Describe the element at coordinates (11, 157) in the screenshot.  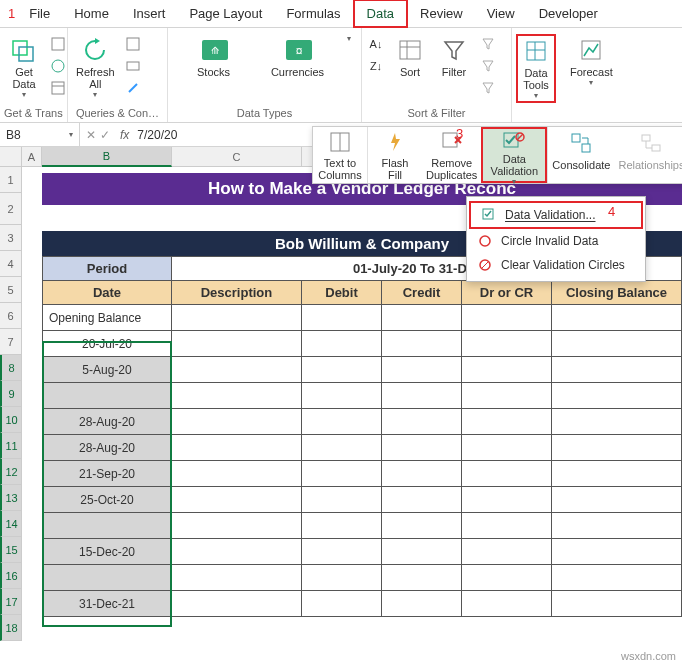
I see `select-all-button` at that location.